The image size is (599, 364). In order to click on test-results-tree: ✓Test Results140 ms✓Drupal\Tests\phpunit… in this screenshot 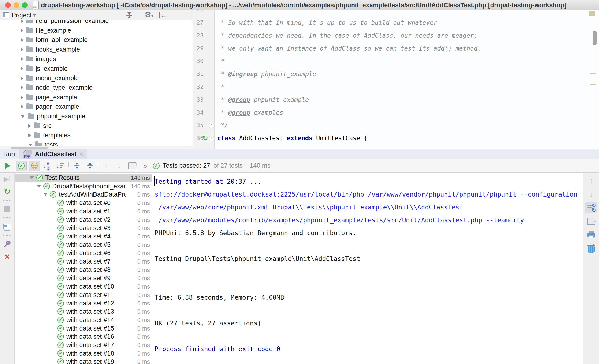, I will do `click(83, 268)`.